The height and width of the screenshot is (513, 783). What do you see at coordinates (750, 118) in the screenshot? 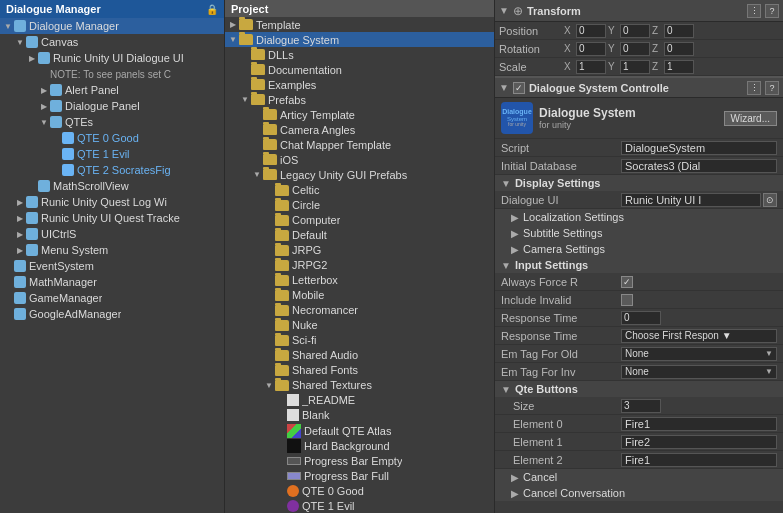
I see `wizard-button: Wizard...` at bounding box center [750, 118].